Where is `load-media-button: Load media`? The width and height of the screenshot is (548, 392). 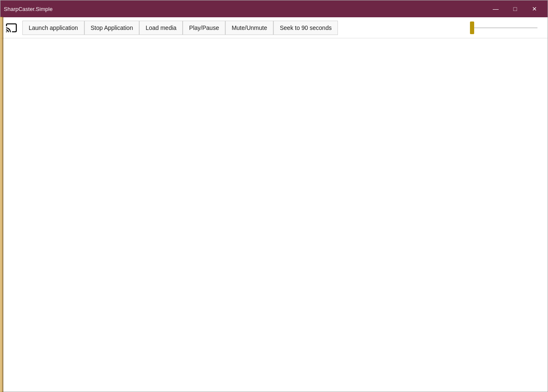
load-media-button: Load media is located at coordinates (161, 28).